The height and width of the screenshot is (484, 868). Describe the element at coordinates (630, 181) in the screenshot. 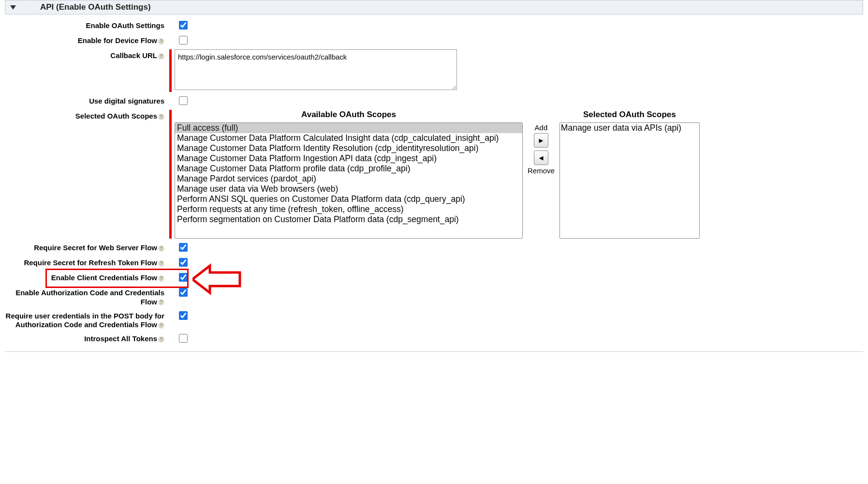

I see `selected-scopes-list: Manage user data via APIs (api)` at that location.